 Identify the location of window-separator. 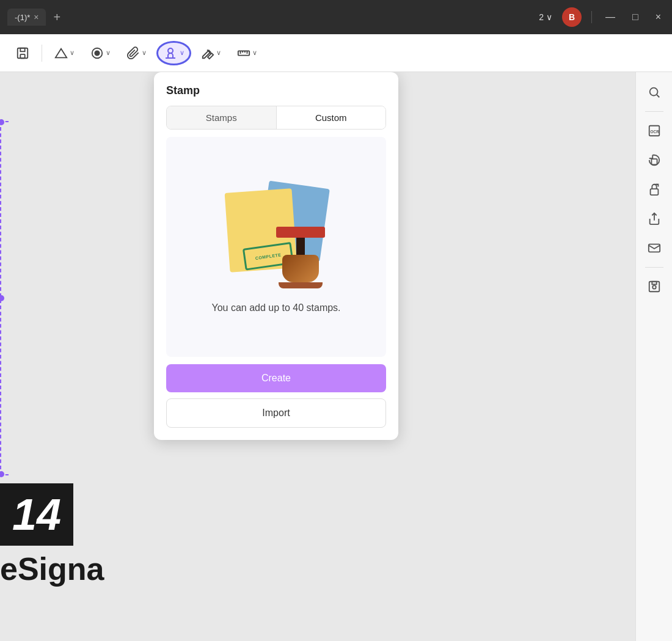
(591, 17).